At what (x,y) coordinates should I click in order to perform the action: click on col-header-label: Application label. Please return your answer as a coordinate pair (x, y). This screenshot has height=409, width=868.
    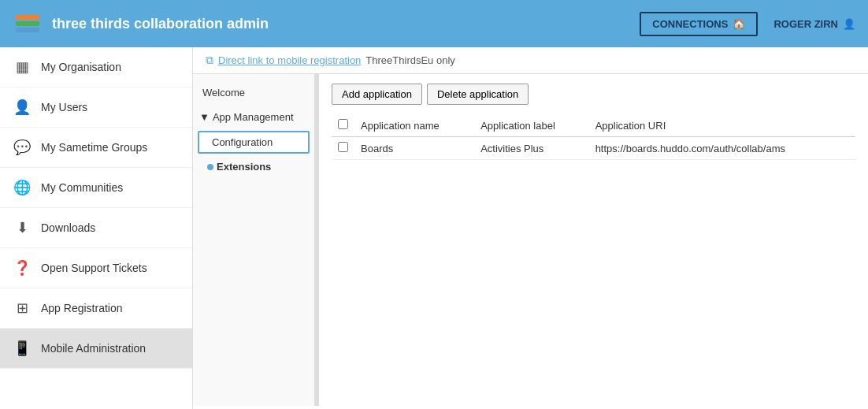
    Looking at the image, I should click on (532, 126).